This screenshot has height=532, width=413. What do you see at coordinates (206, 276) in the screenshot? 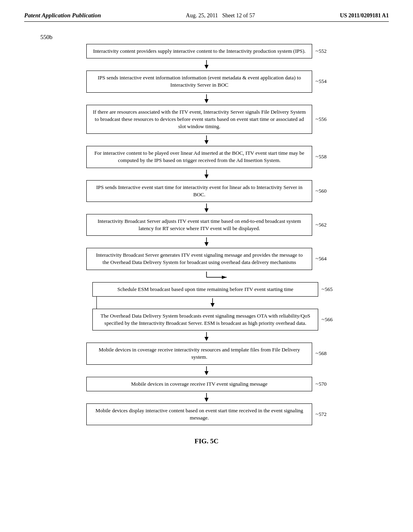
I see `arrow-564-group` at bounding box center [206, 276].